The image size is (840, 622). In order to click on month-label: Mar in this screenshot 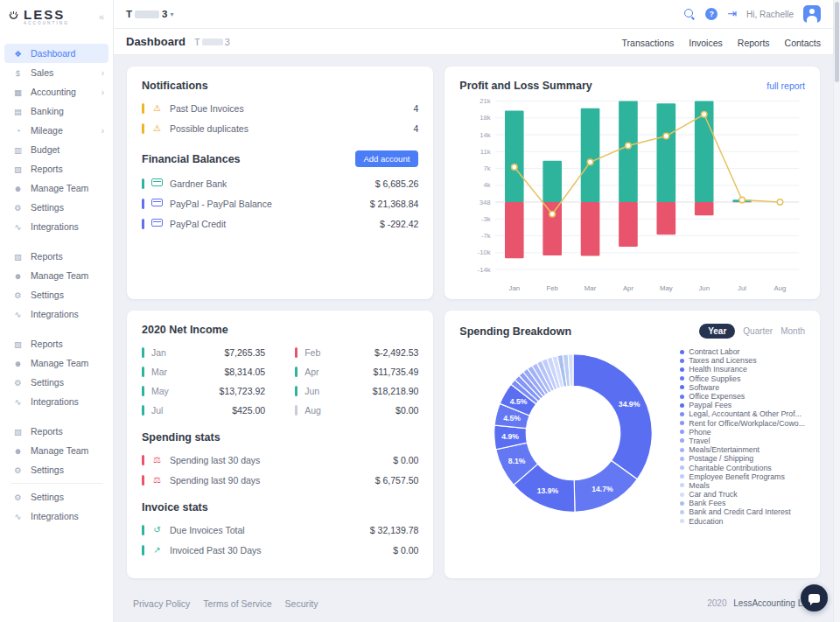, I will do `click(159, 372)`.